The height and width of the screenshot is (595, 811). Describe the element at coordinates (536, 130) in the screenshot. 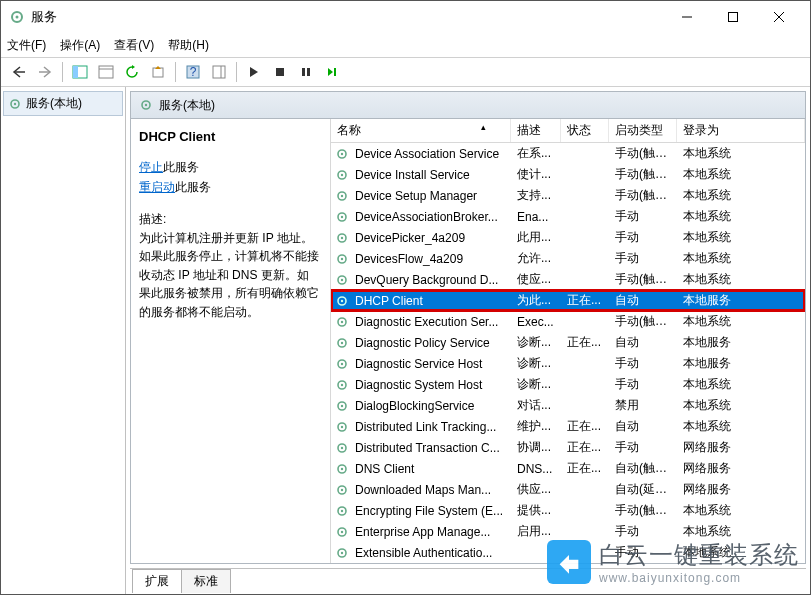

I see `col-desc: 描述` at that location.